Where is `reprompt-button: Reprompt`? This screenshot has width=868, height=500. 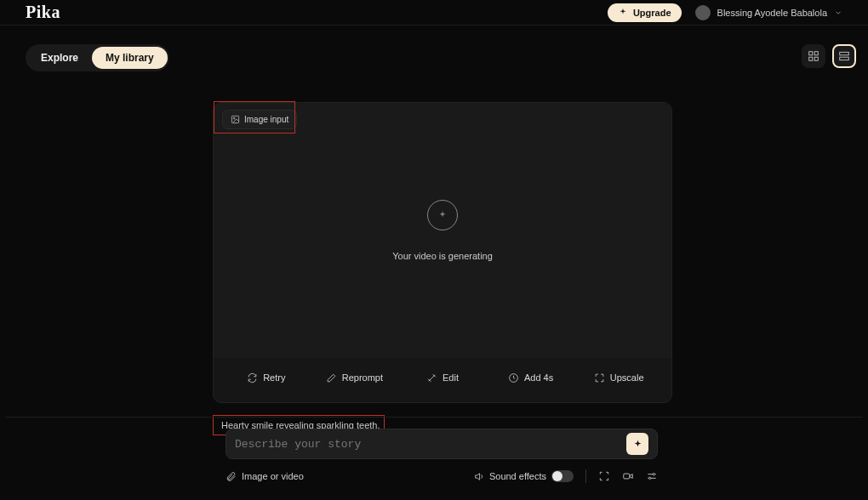
reprompt-button: Reprompt is located at coordinates (355, 378).